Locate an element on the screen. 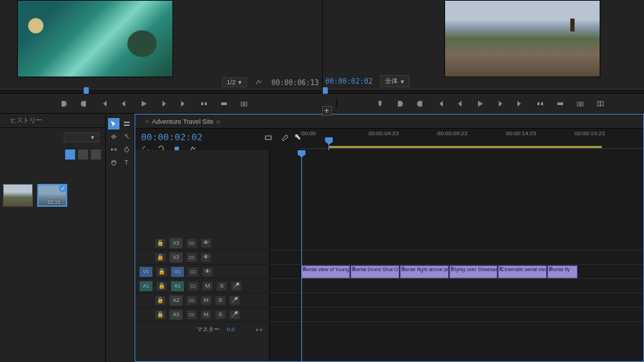 The image size is (644, 362). icon-view-button is located at coordinates (70, 155).